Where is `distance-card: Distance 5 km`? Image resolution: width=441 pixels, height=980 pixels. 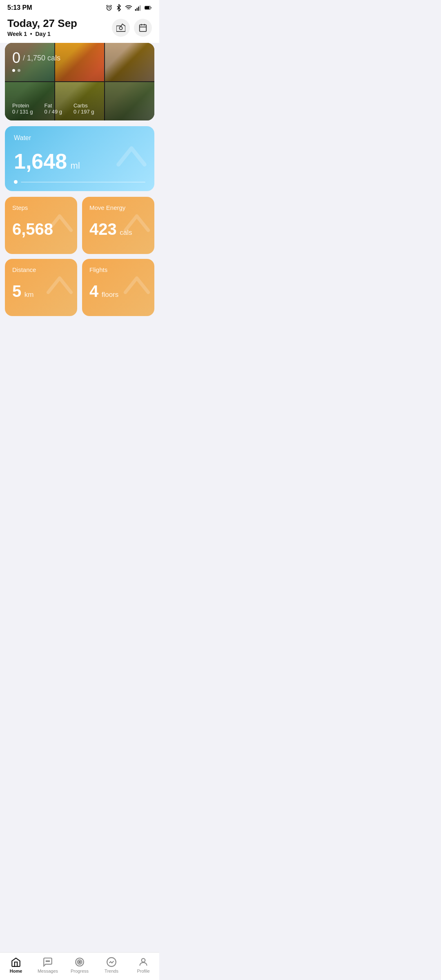 distance-card: Distance 5 km is located at coordinates (41, 287).